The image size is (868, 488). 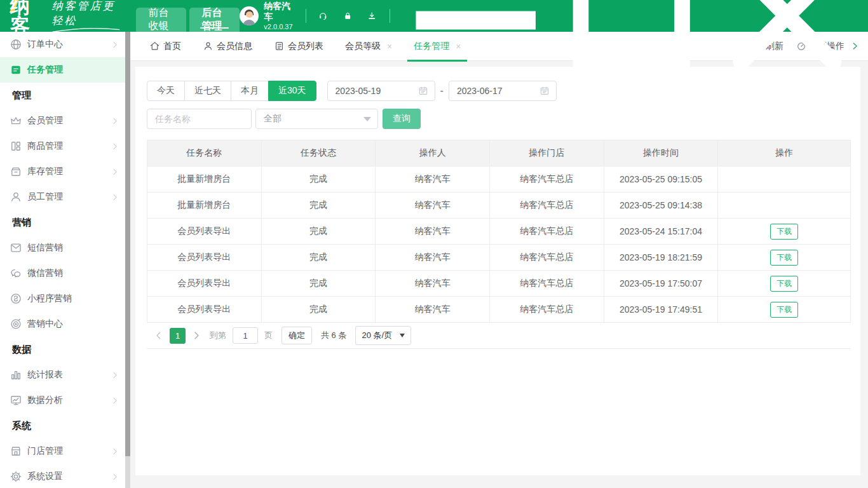 What do you see at coordinates (165, 46) in the screenshot?
I see `tab-首页: 首页` at bounding box center [165, 46].